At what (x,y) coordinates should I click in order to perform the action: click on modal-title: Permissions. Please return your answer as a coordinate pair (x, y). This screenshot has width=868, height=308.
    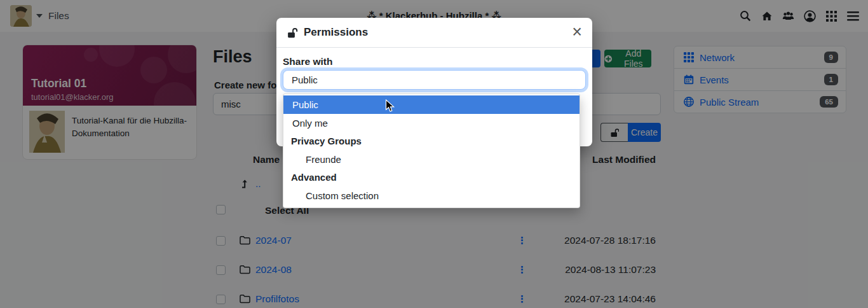
    Looking at the image, I should click on (336, 32).